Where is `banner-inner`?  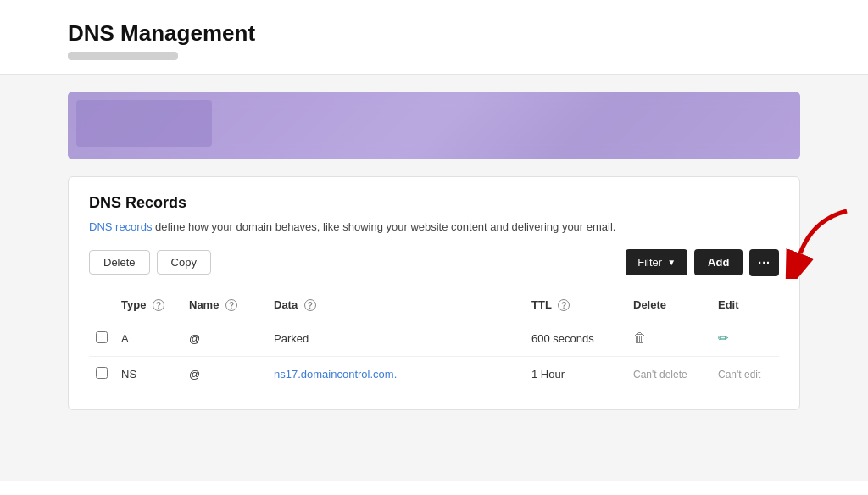
banner-inner is located at coordinates (144, 124).